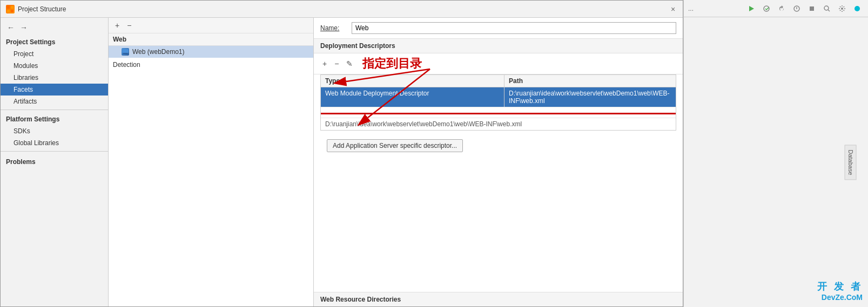 The image size is (868, 307). Describe the element at coordinates (498, 81) in the screenshot. I see `table-header: Type Path` at that location.